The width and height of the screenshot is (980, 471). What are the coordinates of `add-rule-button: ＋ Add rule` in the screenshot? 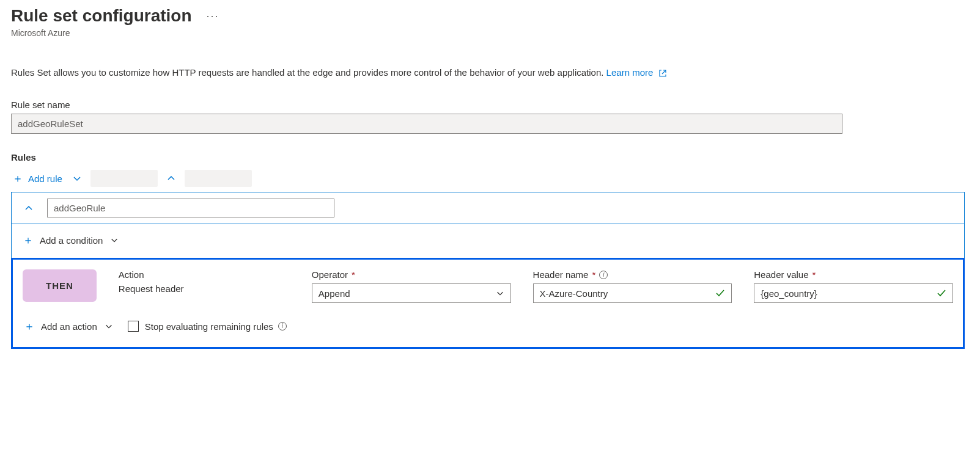 It's located at (37, 178).